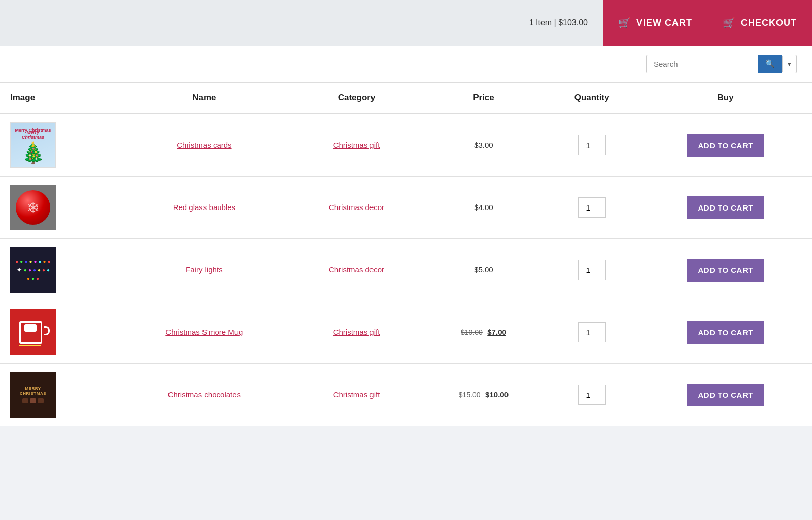  Describe the element at coordinates (59, 145) in the screenshot. I see `product-image-1: MerryChristmas 🎄` at that location.